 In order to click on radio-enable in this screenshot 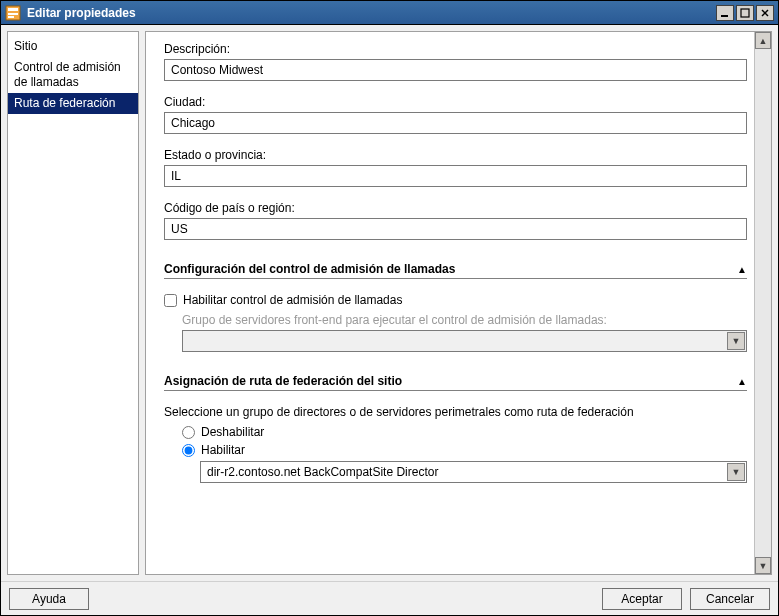, I will do `click(188, 450)`.